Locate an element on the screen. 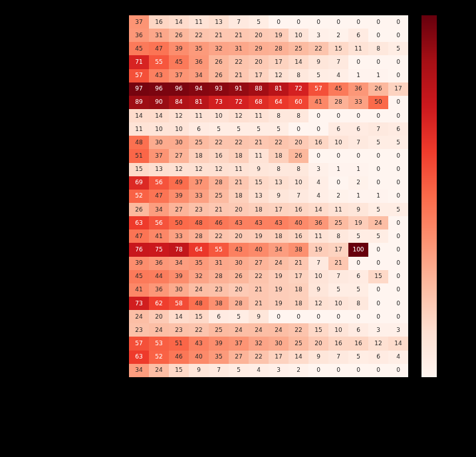  heatmap-cell: 72 is located at coordinates (239, 102).